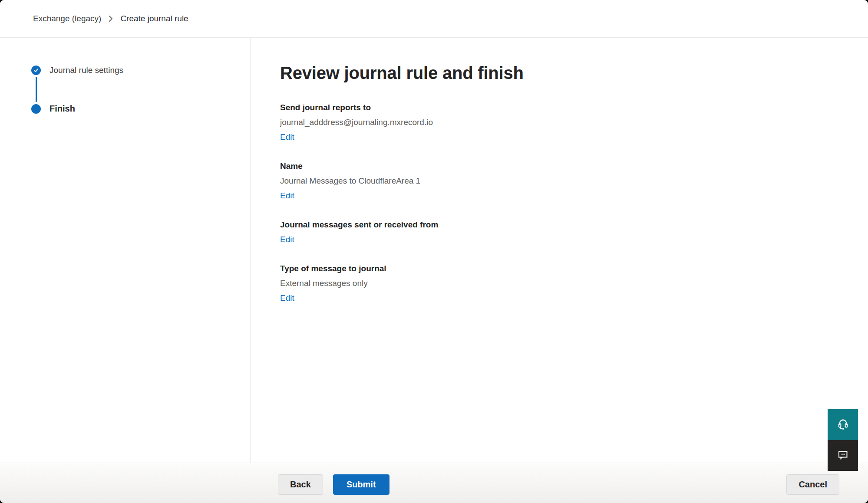  I want to click on step-label-journal-rule-settings: Journal rule settings, so click(86, 70).